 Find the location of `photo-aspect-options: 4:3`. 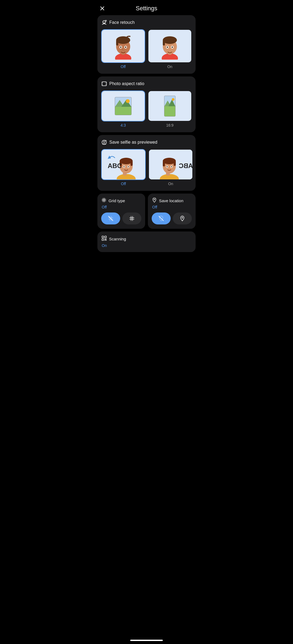

photo-aspect-options: 4:3 is located at coordinates (146, 109).